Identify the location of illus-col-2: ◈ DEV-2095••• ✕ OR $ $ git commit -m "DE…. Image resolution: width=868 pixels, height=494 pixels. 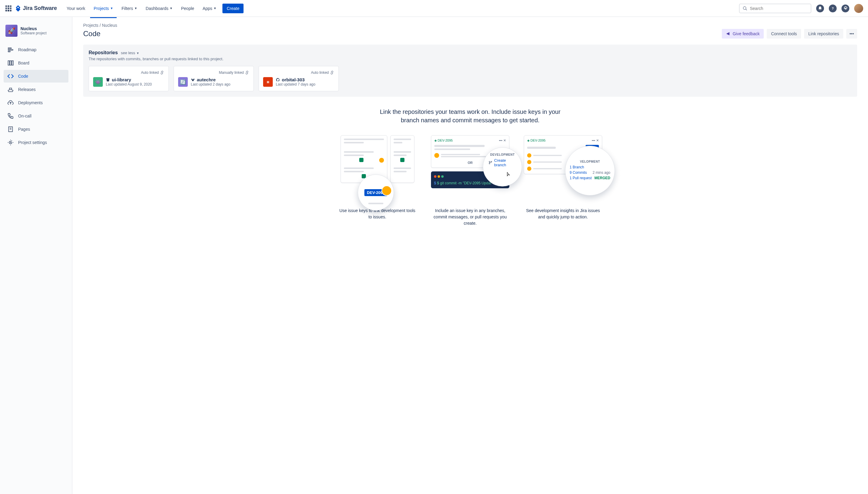
(470, 181).